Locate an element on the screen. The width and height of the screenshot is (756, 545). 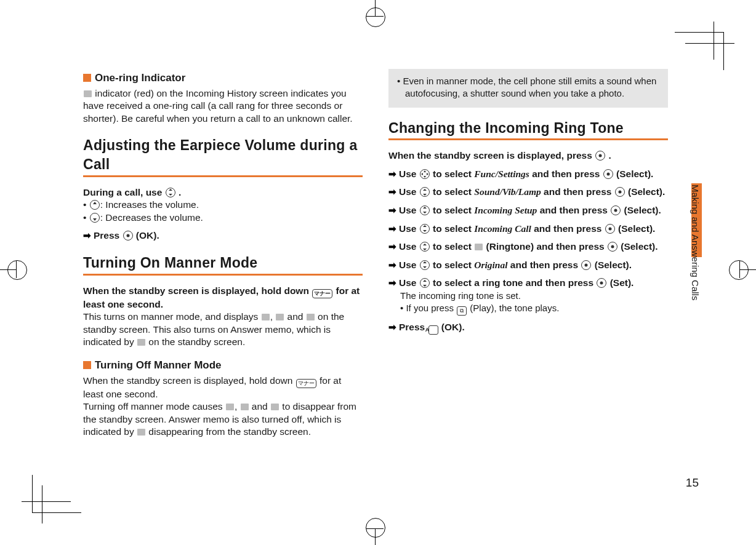
body-text: When the standby screen is displayed, ho… is located at coordinates (223, 388).